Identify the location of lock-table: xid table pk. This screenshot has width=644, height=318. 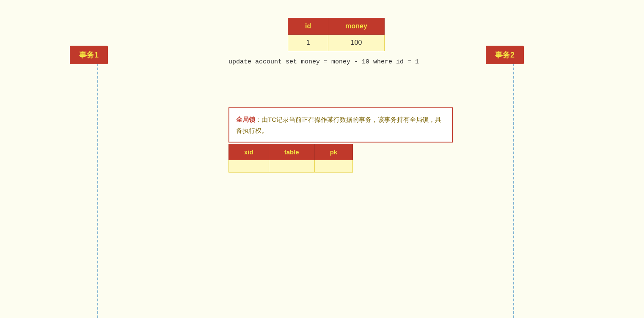
(291, 158).